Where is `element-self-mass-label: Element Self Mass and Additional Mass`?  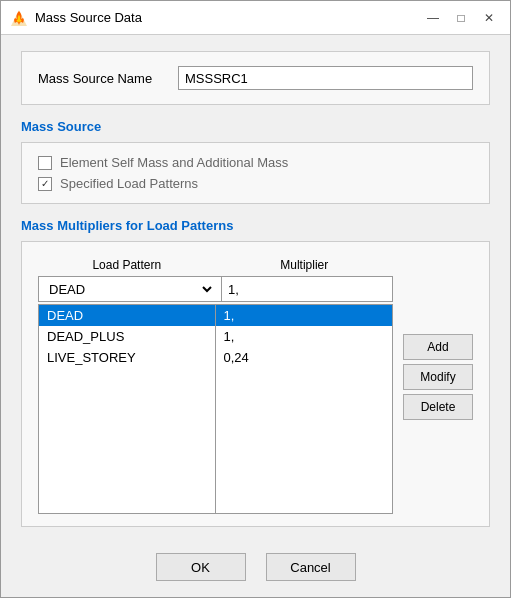
element-self-mass-label: Element Self Mass and Additional Mass is located at coordinates (174, 162).